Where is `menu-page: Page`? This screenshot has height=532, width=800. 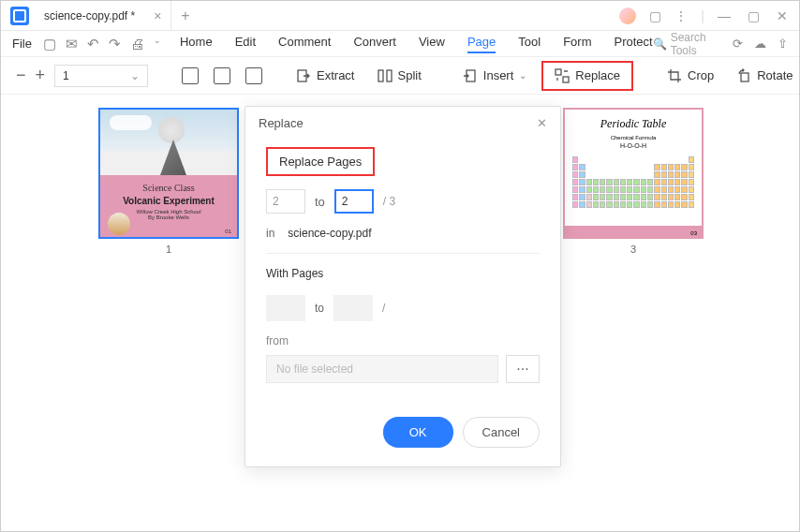 menu-page: Page is located at coordinates (481, 44).